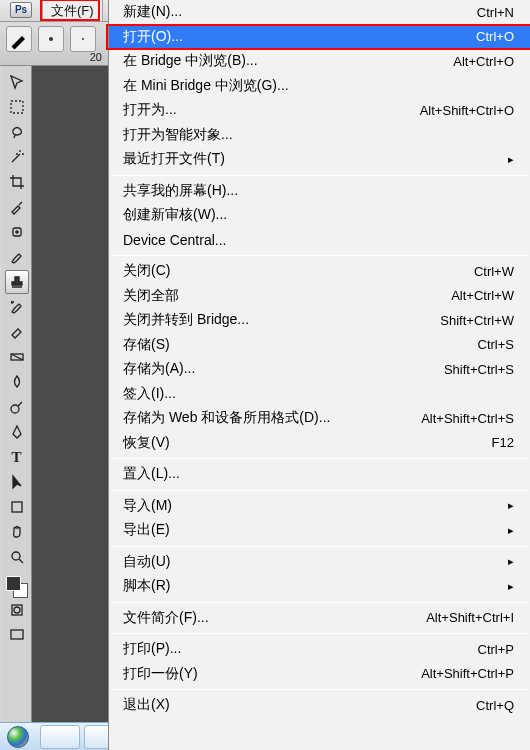 Image resolution: width=530 pixels, height=750 pixels. Describe the element at coordinates (272, 674) in the screenshot. I see `menu-item-label: 打印一份(Y)` at that location.